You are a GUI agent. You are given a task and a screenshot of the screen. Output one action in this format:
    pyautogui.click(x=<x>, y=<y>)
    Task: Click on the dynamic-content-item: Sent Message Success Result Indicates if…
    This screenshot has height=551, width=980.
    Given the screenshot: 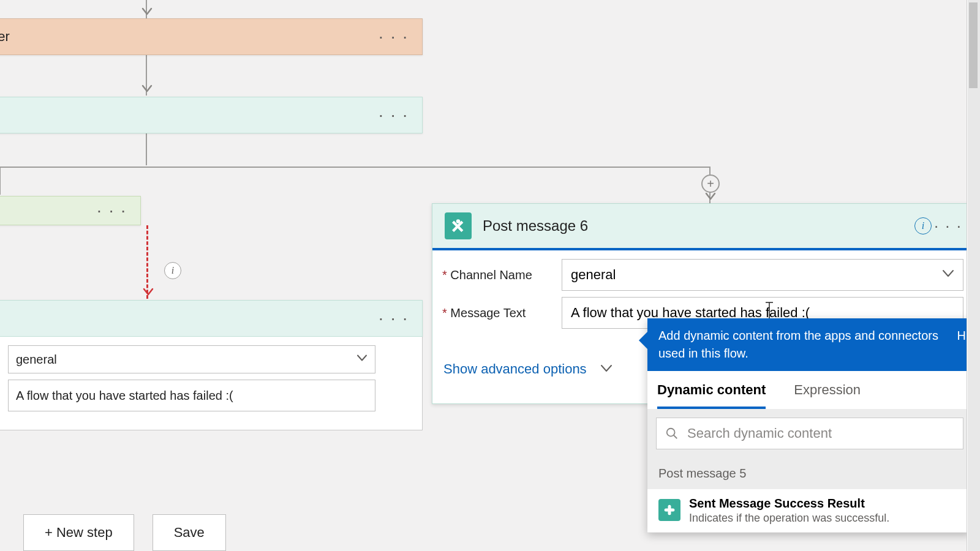 What is the action you would take?
    pyautogui.click(x=810, y=511)
    